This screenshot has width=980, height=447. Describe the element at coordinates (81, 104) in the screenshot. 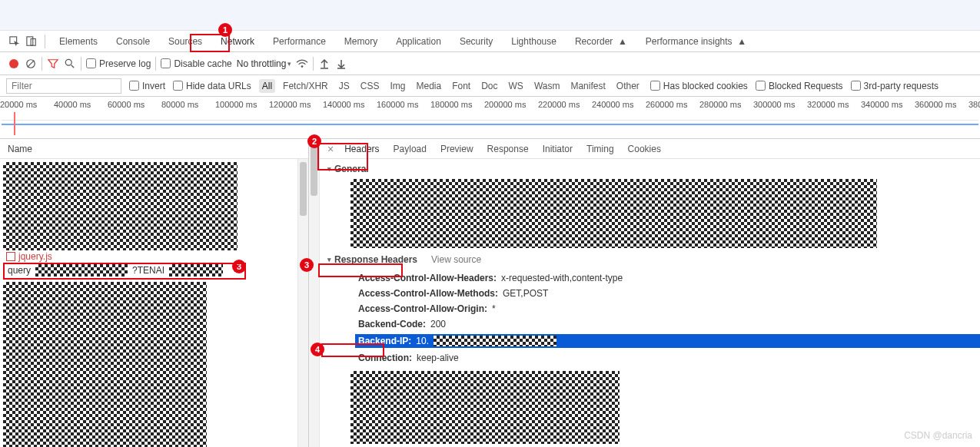

I see `timeline-tick: 40000 ms` at that location.